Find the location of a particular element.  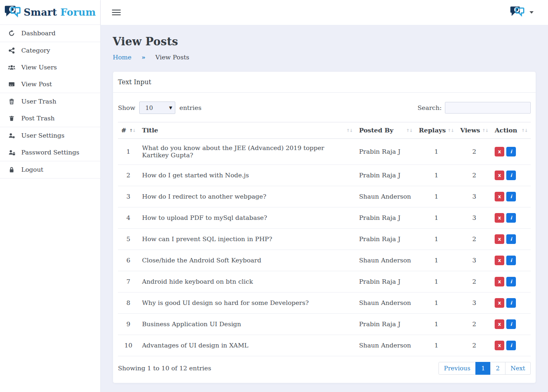

sidebar-nav: Dashboard Category View Users View Post is located at coordinates (50, 102).